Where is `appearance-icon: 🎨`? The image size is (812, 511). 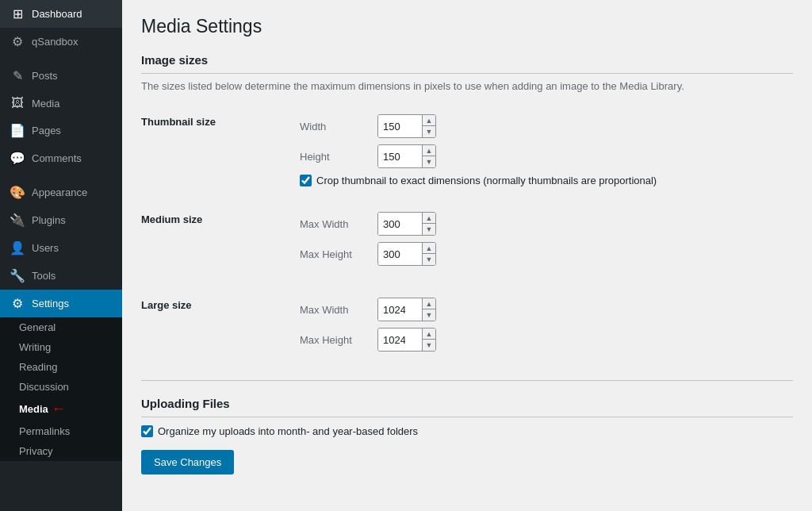 appearance-icon: 🎨 is located at coordinates (17, 192).